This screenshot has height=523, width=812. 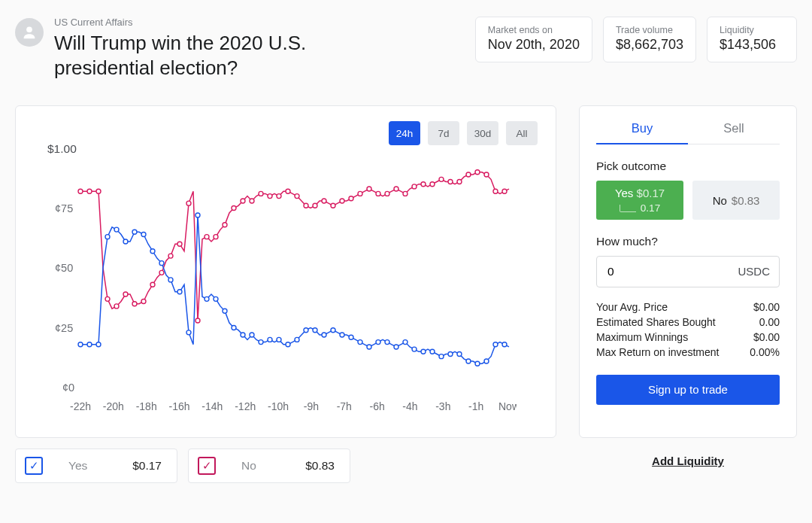 I want to click on outcome-yes-name: Yes, so click(x=624, y=193).